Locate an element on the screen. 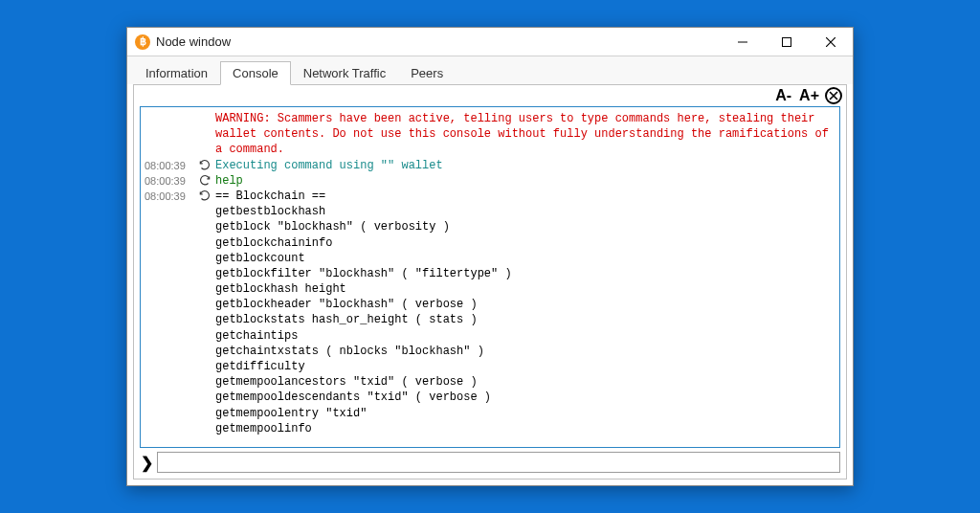 The height and width of the screenshot is (513, 980). tab-peers: Peers is located at coordinates (427, 73).